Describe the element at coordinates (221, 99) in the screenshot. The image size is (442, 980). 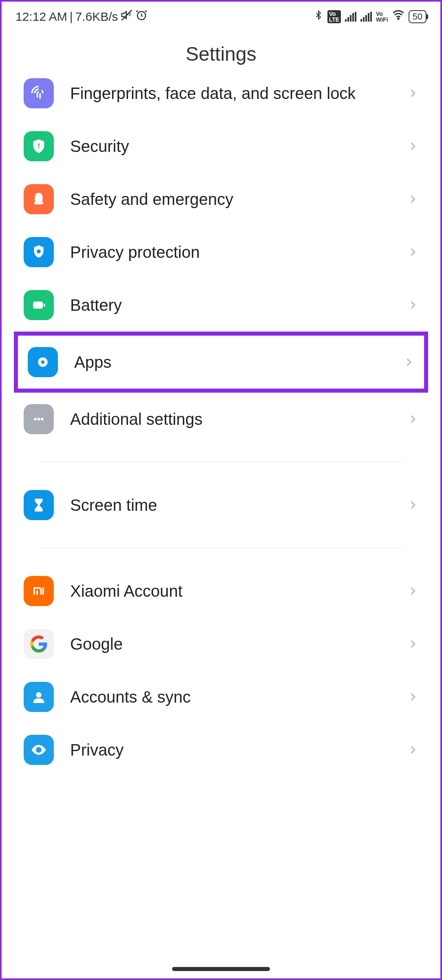
I see `row-fingerprints: Fingerprints, face data, and screen lock` at that location.